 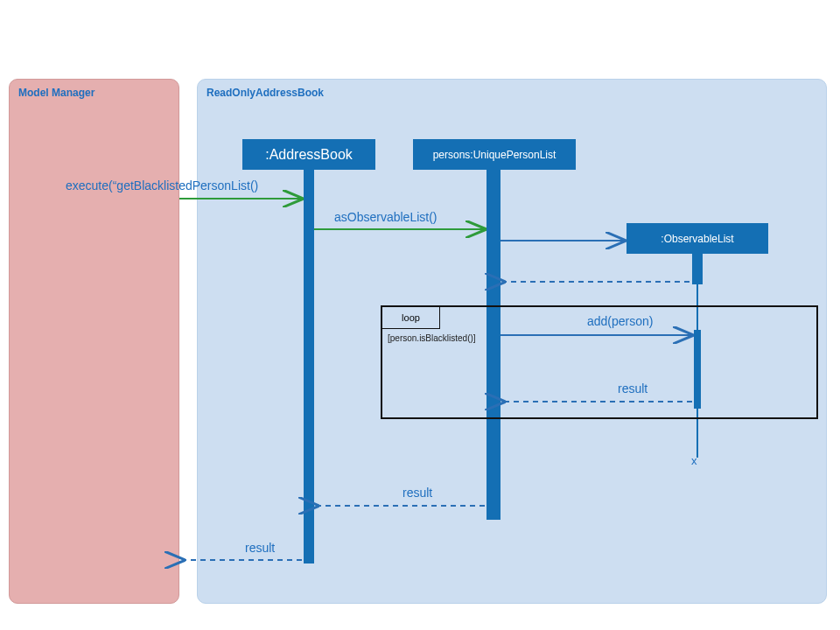 I want to click on loop-label: loop, so click(x=411, y=318).